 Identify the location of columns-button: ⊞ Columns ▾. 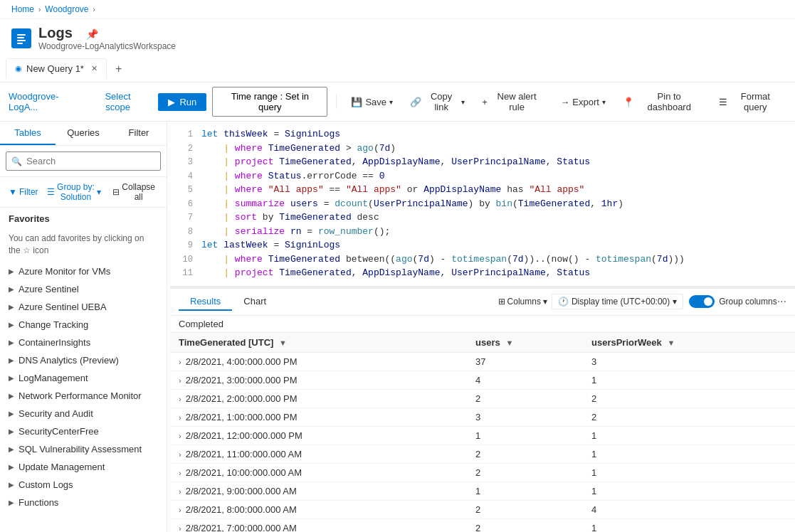
(522, 302).